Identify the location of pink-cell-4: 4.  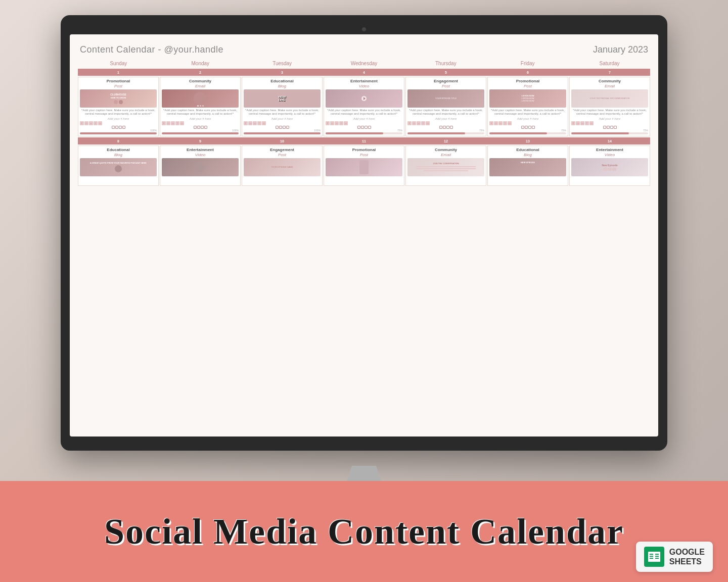
(364, 72).